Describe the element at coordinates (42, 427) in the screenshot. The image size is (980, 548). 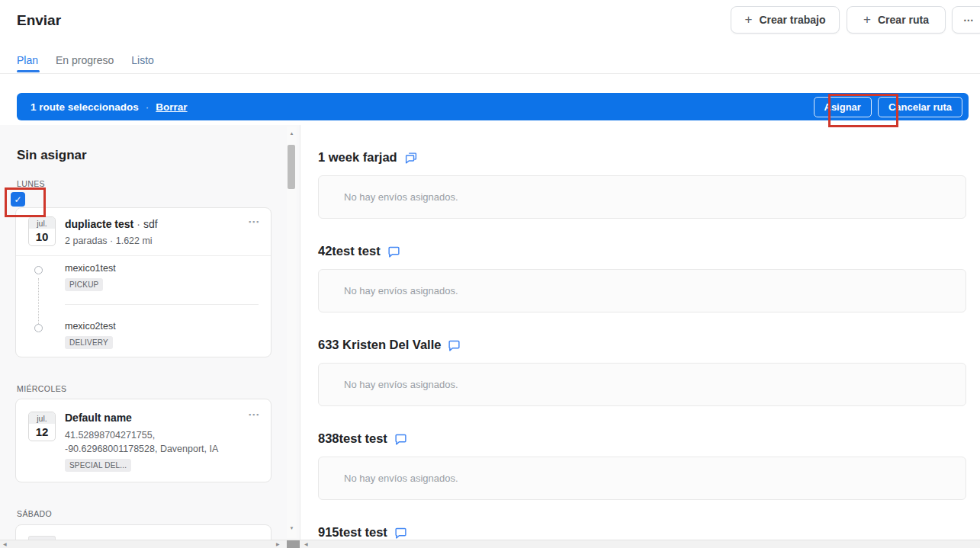
I see `date-badge: jul. 12` at that location.